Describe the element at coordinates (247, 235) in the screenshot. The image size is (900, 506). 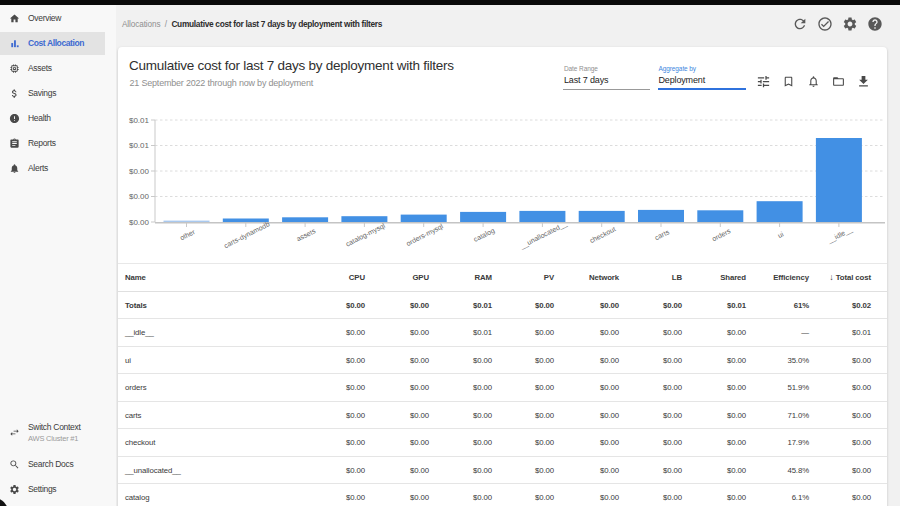
I see `svg-text: carts-dynamodb` at that location.